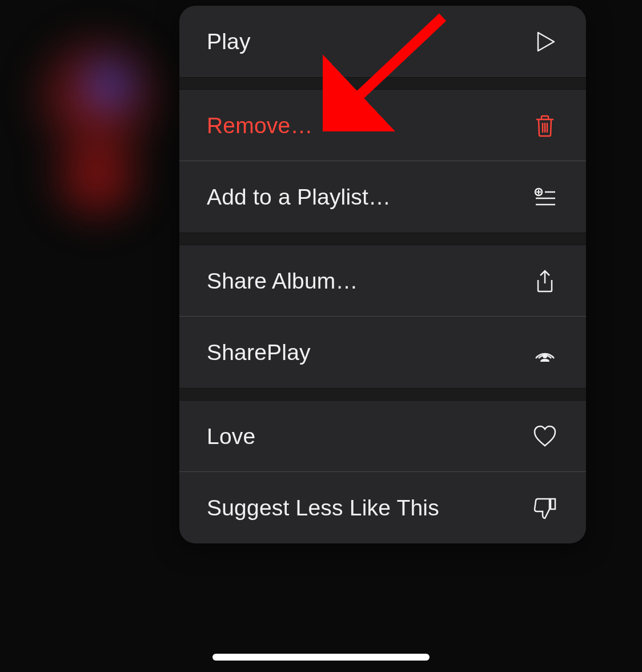  I want to click on home-indicator, so click(321, 657).